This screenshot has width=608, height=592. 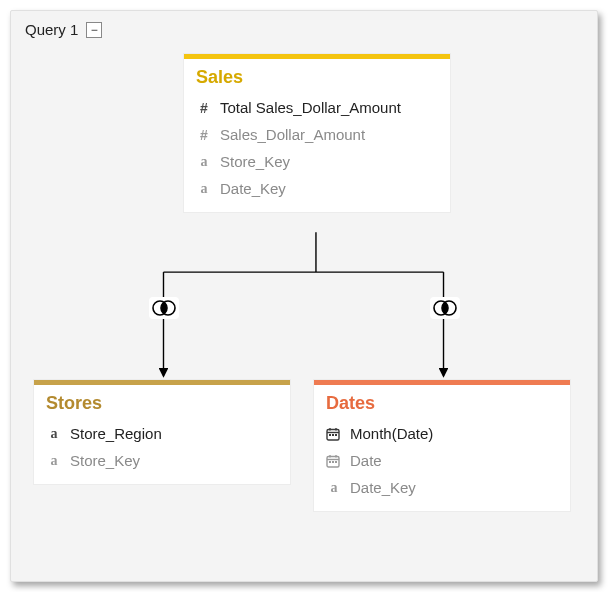 I want to click on field-row: Date, so click(x=442, y=460).